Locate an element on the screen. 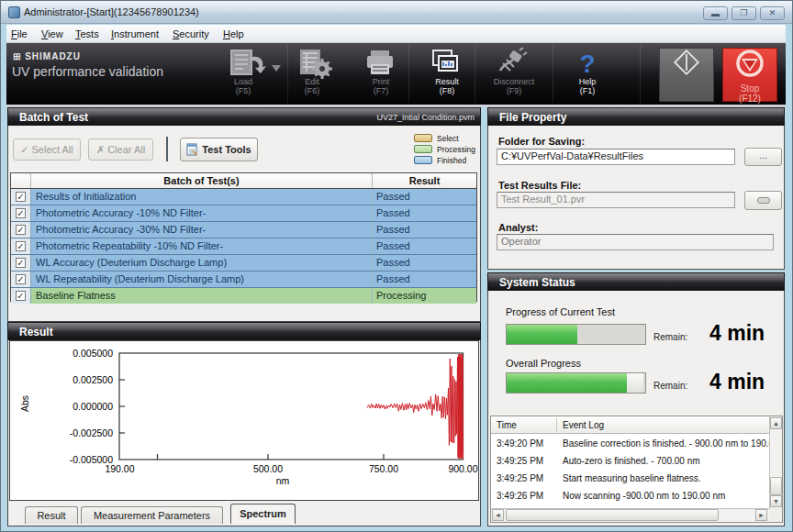 This screenshot has height=532, width=793. svg-text: 0.000000 is located at coordinates (93, 406).